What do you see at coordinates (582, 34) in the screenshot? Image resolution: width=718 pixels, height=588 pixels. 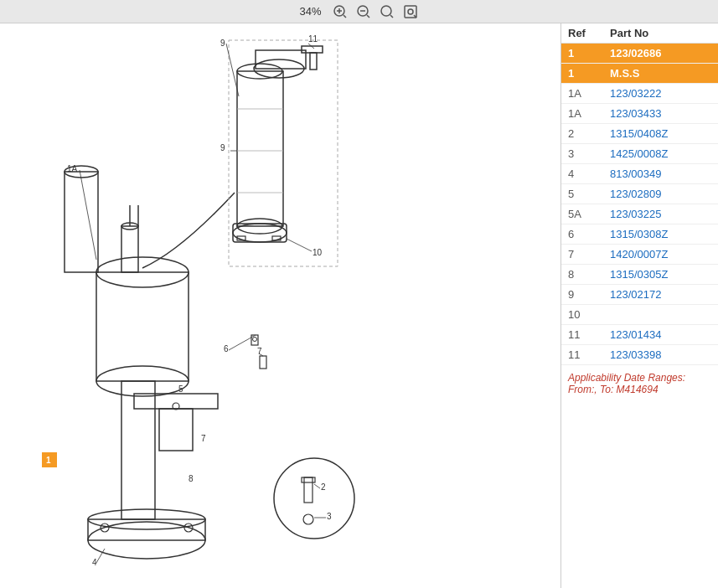 I see `col-header-ref: Ref` at bounding box center [582, 34].